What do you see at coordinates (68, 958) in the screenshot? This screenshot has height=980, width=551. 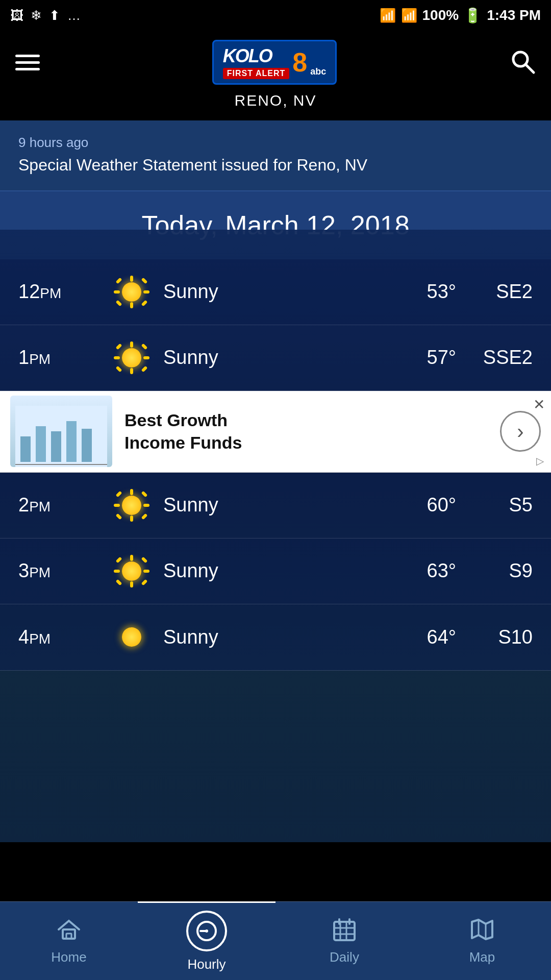 I see `nav-home-label: Home` at bounding box center [68, 958].